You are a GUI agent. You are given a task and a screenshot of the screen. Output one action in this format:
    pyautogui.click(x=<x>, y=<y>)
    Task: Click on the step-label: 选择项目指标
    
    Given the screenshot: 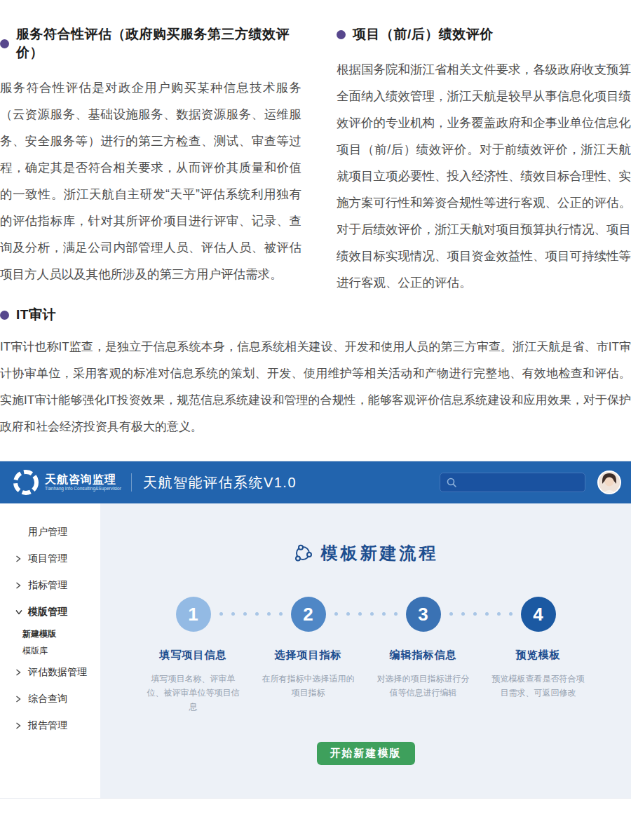 What is the action you would take?
    pyautogui.click(x=308, y=655)
    